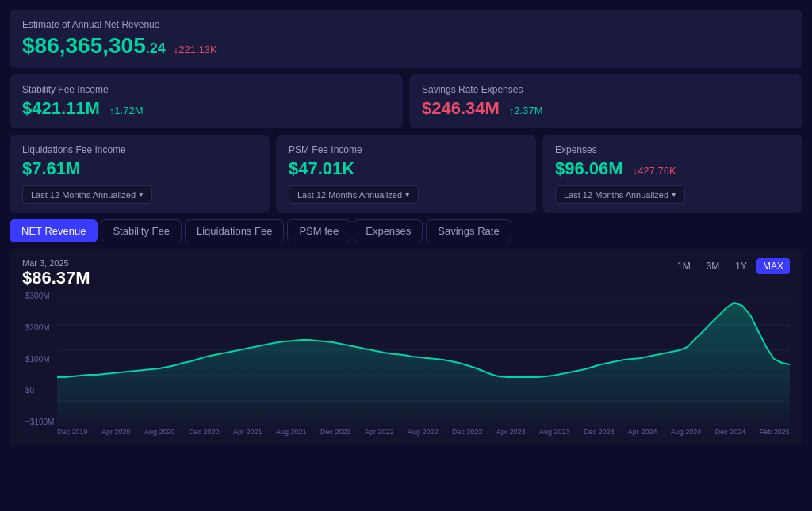 This screenshot has width=812, height=511. Describe the element at coordinates (206, 101) in the screenshot. I see `stability-fee-income-card: Stability Fee Income $421.11M ↑1.72M` at that location.